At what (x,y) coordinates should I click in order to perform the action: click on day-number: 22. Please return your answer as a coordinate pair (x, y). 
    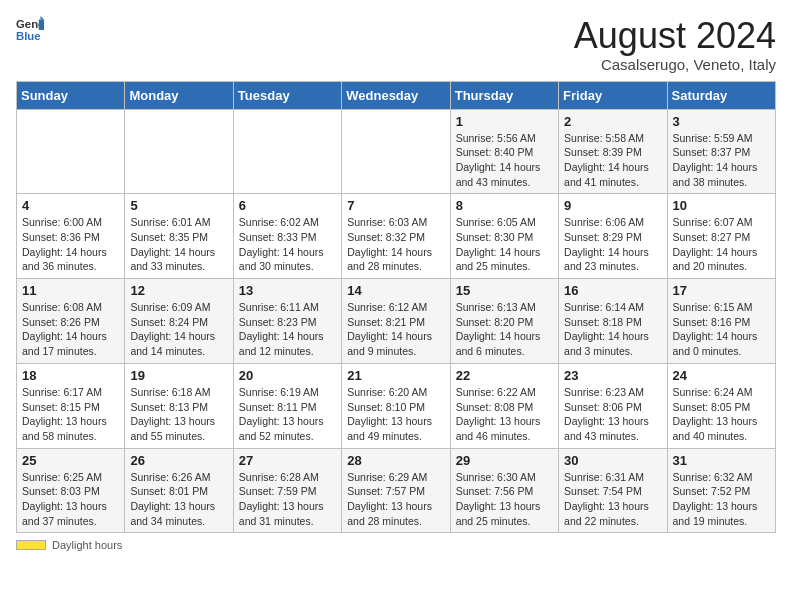
    Looking at the image, I should click on (504, 376).